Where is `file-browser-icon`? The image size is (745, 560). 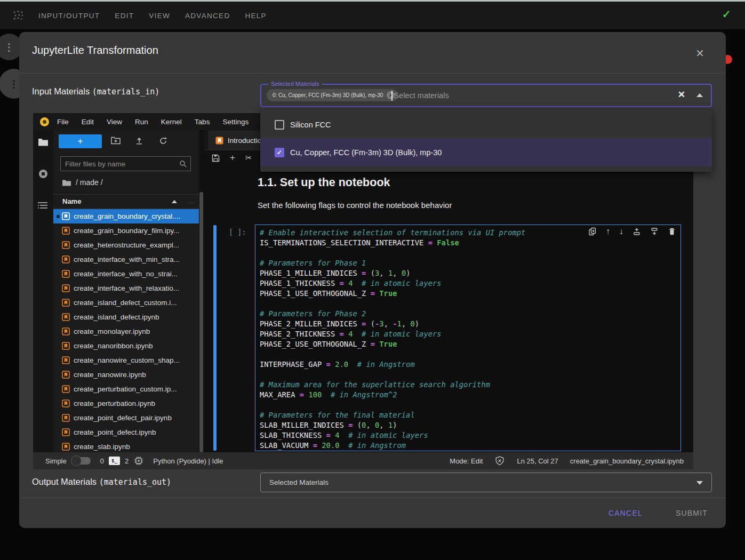 file-browser-icon is located at coordinates (43, 143).